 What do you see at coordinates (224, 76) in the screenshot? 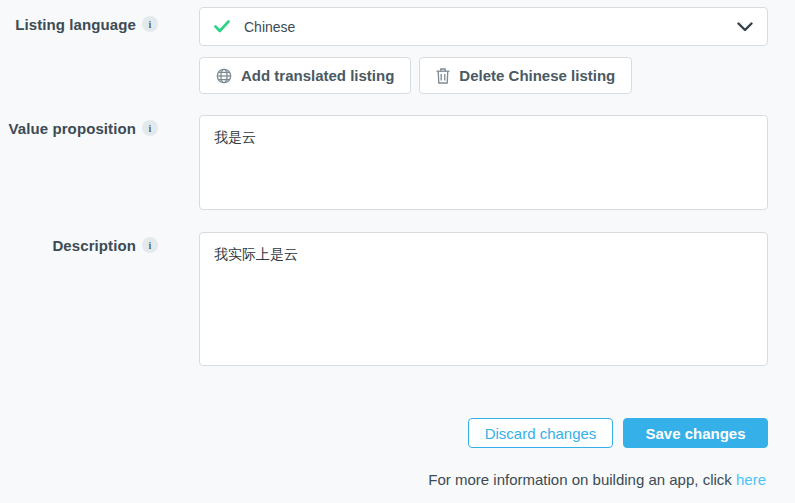
I see `globe-icon` at bounding box center [224, 76].